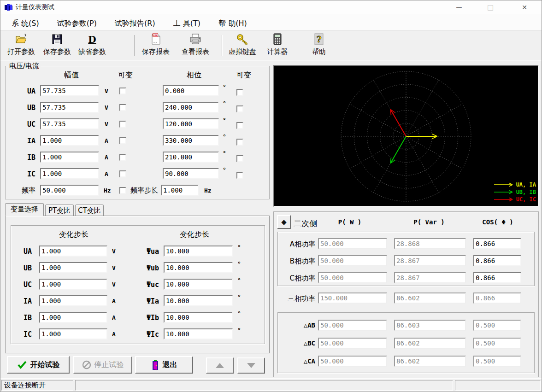  What do you see at coordinates (297, 262) in the screenshot?
I see `phase-power-row-label: B相功率` at bounding box center [297, 262].